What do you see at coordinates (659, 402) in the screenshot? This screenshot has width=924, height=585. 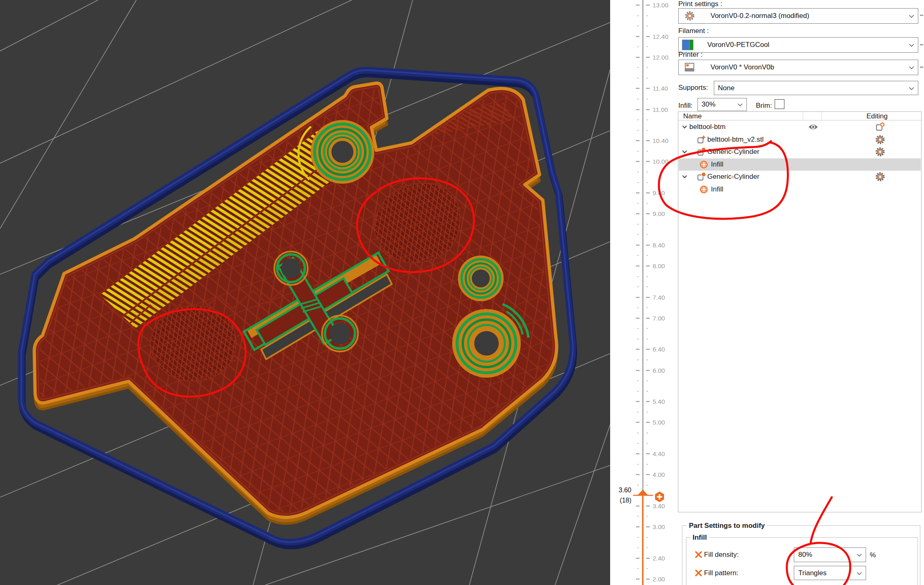 I see `ruler-tick-label: 5.40` at bounding box center [659, 402].